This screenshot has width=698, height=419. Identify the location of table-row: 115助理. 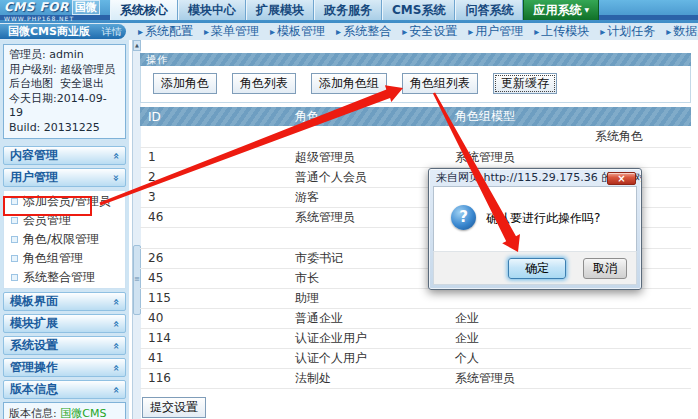
(416, 298).